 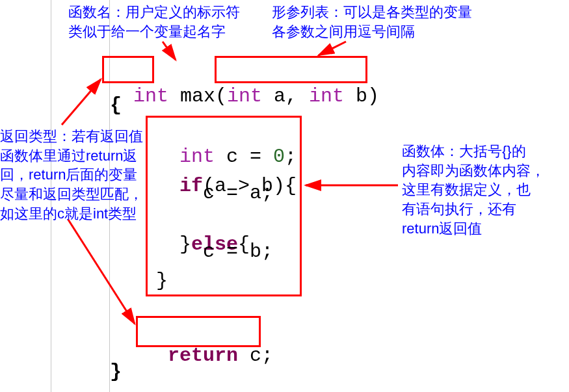 What do you see at coordinates (473, 190) in the screenshot?
I see `annotation-func-body: 函数体：大括号{}的 内容即为函数体内容， 这里有数据定义，也 有语句执行，还有…` at bounding box center [473, 190].